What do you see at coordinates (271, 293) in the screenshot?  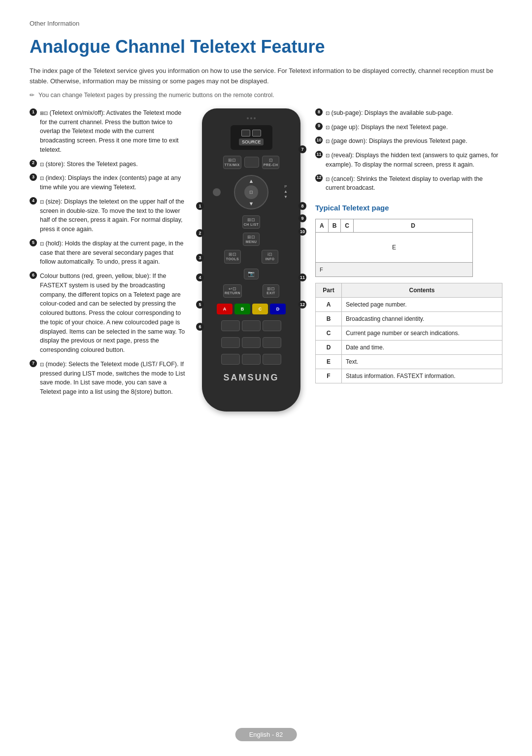 I see `exit-label: EXIT` at bounding box center [271, 293].